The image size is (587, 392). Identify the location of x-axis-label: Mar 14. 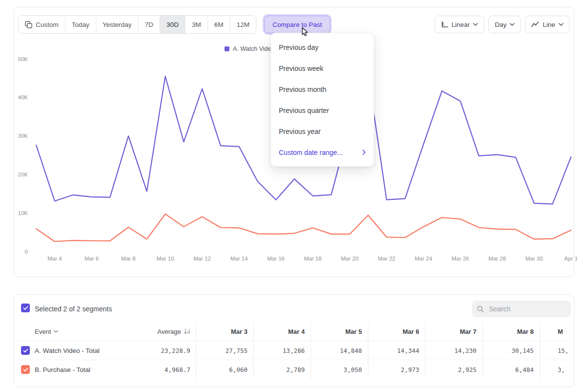
(239, 259).